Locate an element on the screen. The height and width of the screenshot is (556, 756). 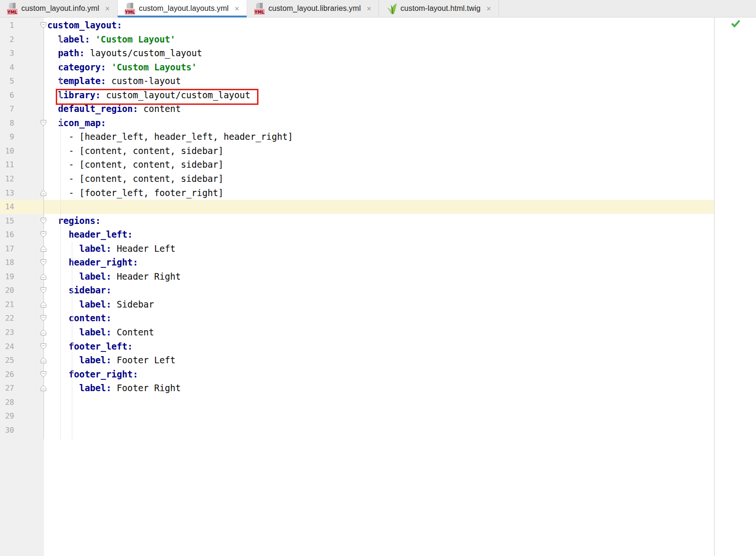
code-line: 26 footer_right: is located at coordinates (378, 375).